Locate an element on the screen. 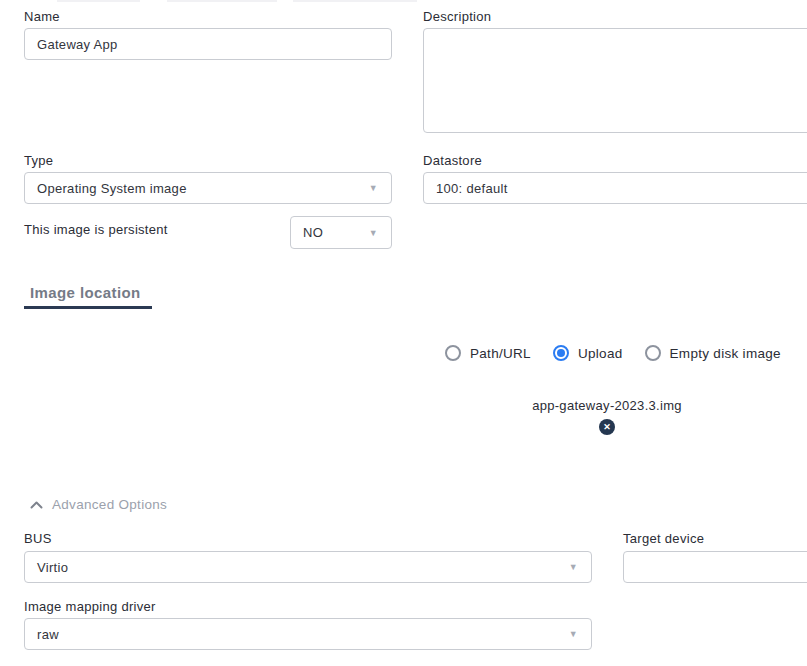  name-input is located at coordinates (208, 44).